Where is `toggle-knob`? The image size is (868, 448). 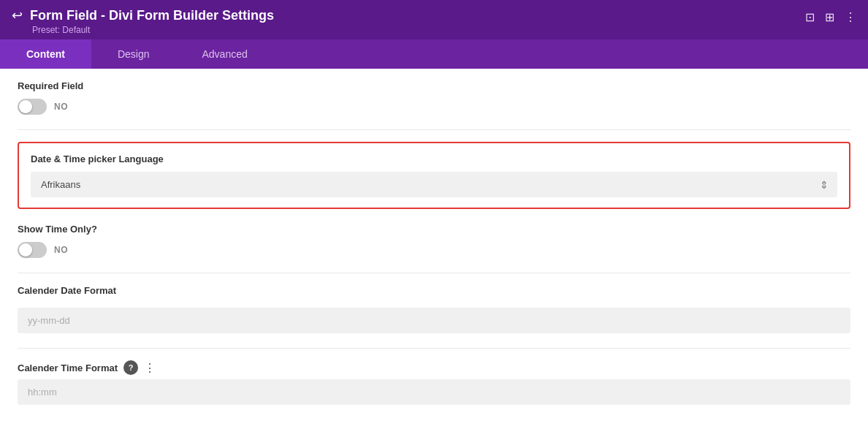 toggle-knob is located at coordinates (26, 107).